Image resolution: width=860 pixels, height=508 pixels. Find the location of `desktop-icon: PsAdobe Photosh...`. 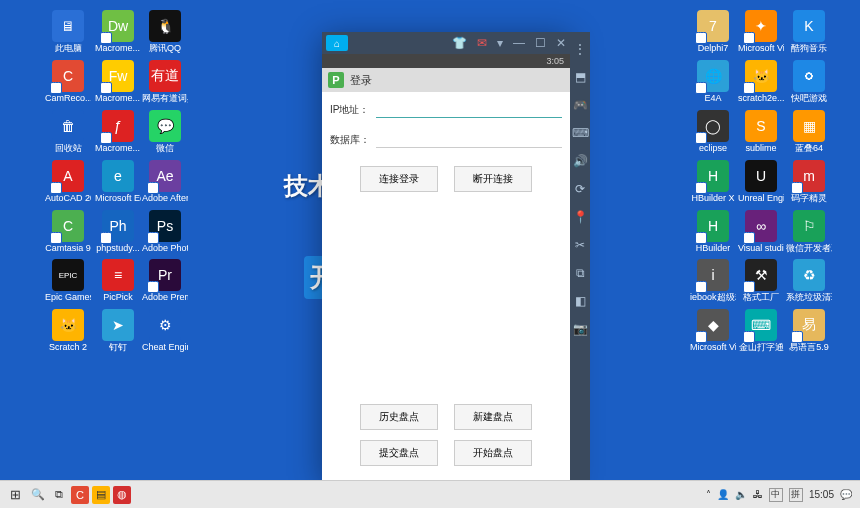

desktop-icon: PsAdobe Photosh... is located at coordinates (165, 232).